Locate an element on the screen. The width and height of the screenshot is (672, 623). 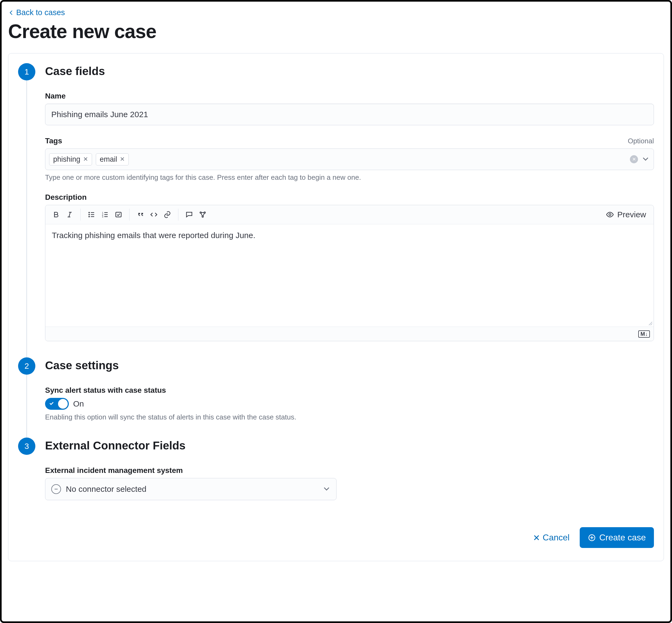
create-case-label: Create case is located at coordinates (622, 537).